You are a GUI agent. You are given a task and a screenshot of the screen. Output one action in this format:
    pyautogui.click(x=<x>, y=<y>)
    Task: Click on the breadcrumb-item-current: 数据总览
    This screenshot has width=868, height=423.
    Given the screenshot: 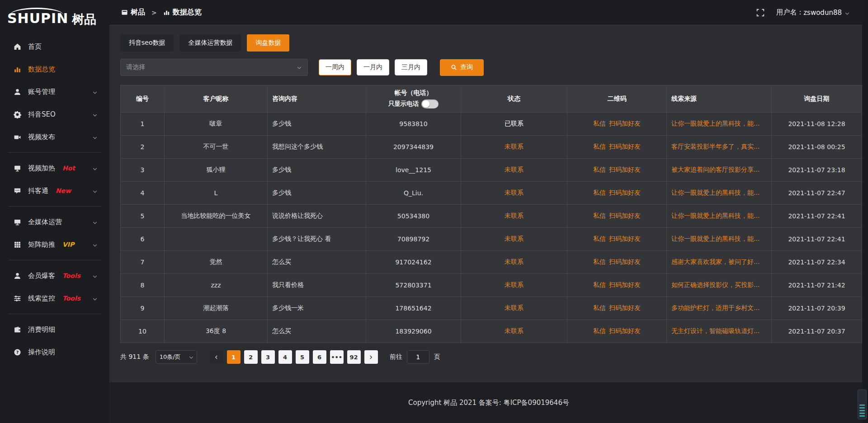 What is the action you would take?
    pyautogui.click(x=183, y=13)
    